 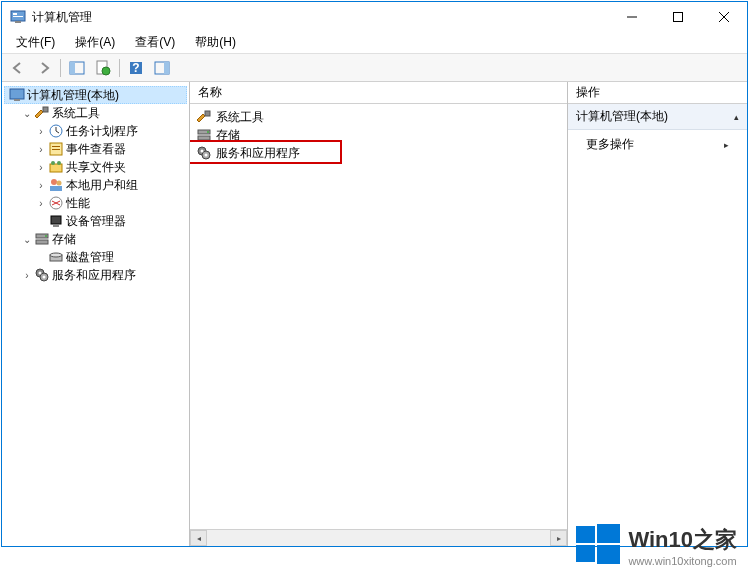 I want to click on tree-label: 事件查看器, so click(x=96, y=150).